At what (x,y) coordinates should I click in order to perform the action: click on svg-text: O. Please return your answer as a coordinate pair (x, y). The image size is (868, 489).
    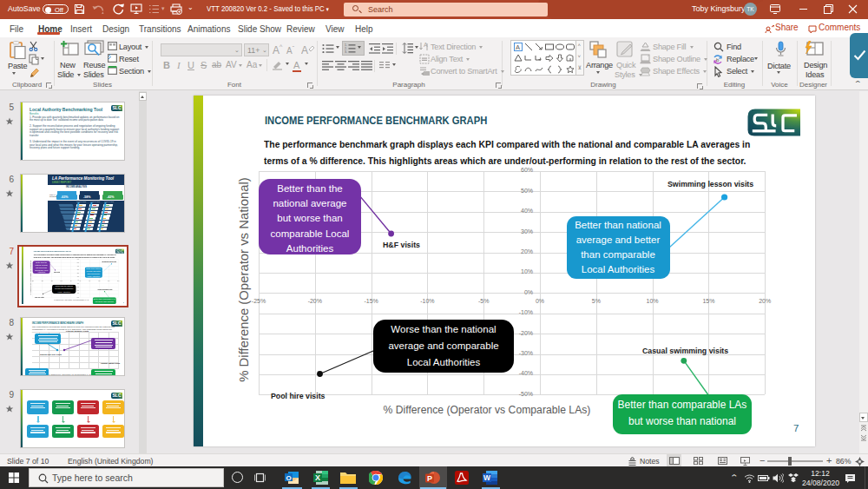
    Looking at the image, I should click on (288, 478).